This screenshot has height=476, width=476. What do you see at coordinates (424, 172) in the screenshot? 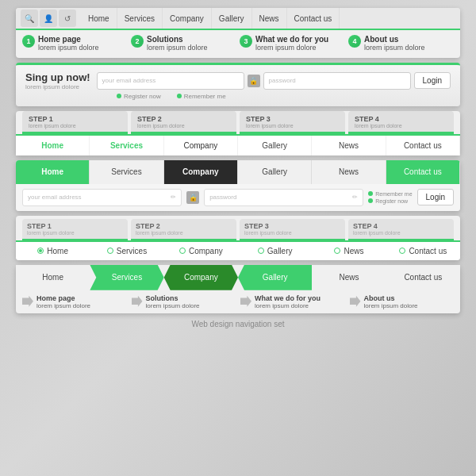
I see `nav3-contact: Contact us` at bounding box center [424, 172].